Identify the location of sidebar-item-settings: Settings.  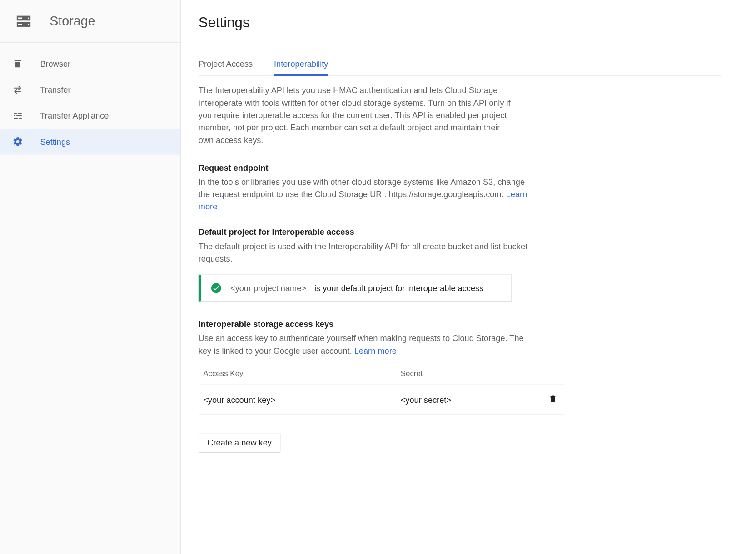
(90, 142).